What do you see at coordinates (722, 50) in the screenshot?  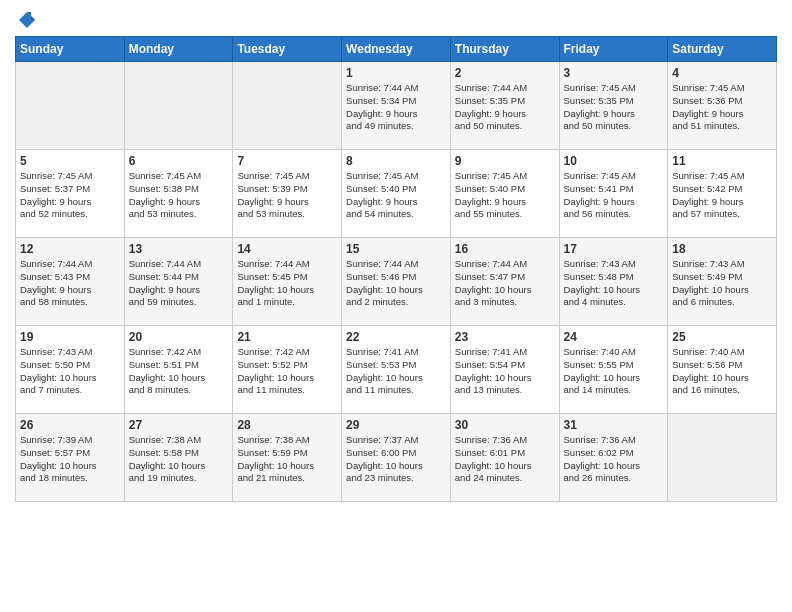 I see `day-of-week-header: Saturday` at bounding box center [722, 50].